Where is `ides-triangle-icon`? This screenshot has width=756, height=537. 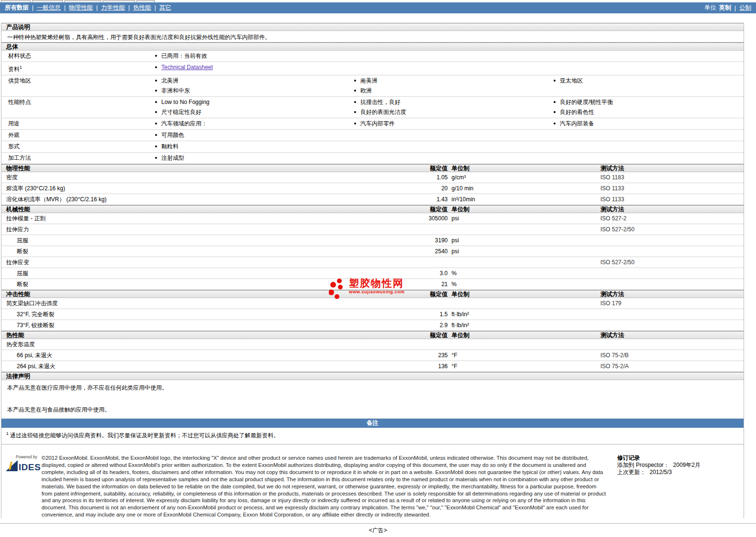
ides-triangle-icon is located at coordinates (12, 465).